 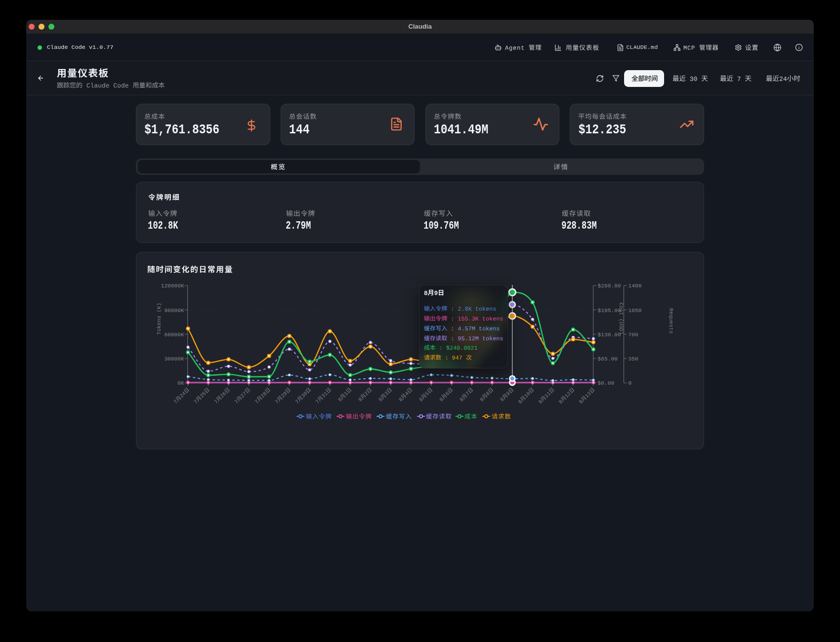 What do you see at coordinates (633, 335) in the screenshot?
I see `svg-text: 700` at bounding box center [633, 335].